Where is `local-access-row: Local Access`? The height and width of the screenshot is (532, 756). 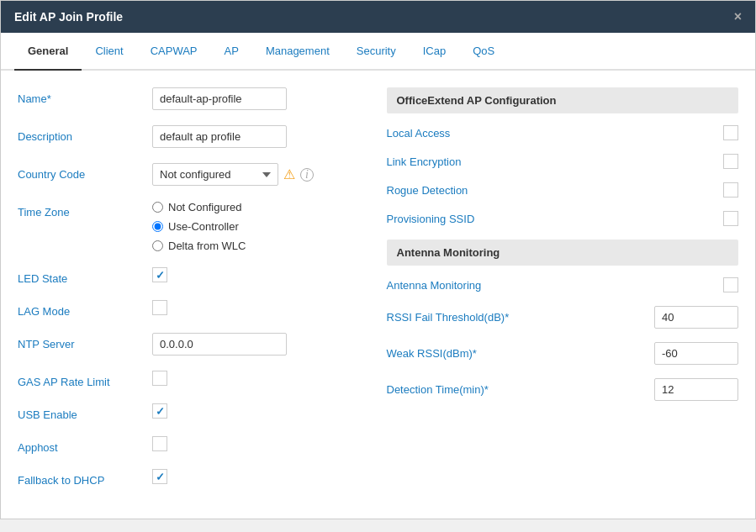 local-access-row: Local Access is located at coordinates (563, 133).